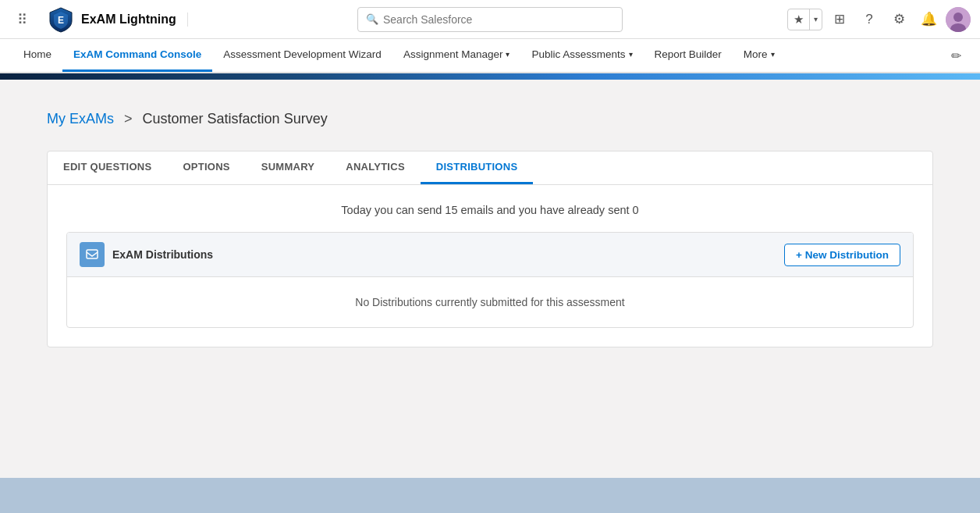 This screenshot has width=980, height=513. I want to click on nav-item-home: Home, so click(37, 55).